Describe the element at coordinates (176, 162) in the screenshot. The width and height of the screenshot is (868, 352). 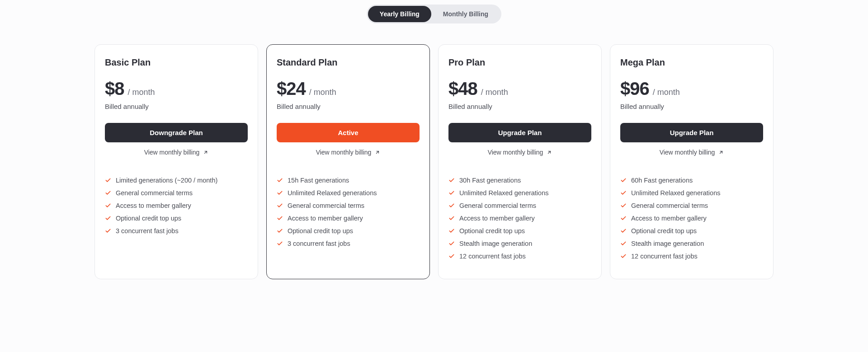
I see `plan-card: Basic Plan$8/ monthBilled annuallyDowngr…` at that location.